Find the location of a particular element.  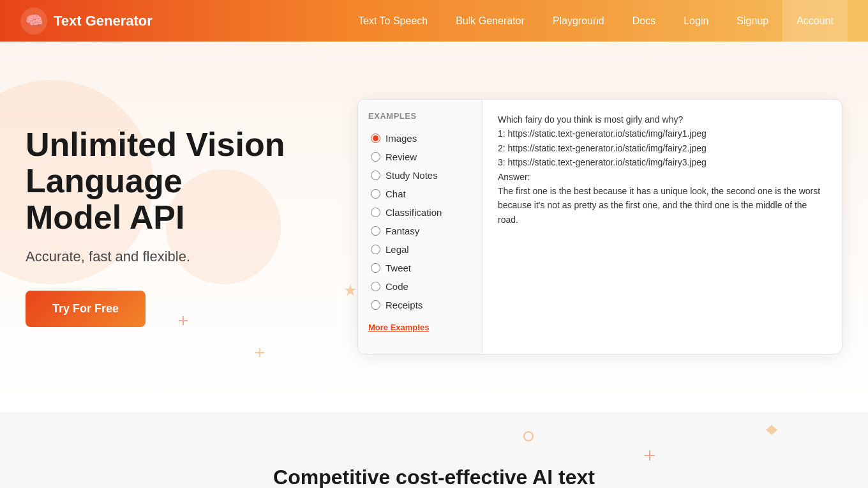

radio-review is located at coordinates (375, 157).